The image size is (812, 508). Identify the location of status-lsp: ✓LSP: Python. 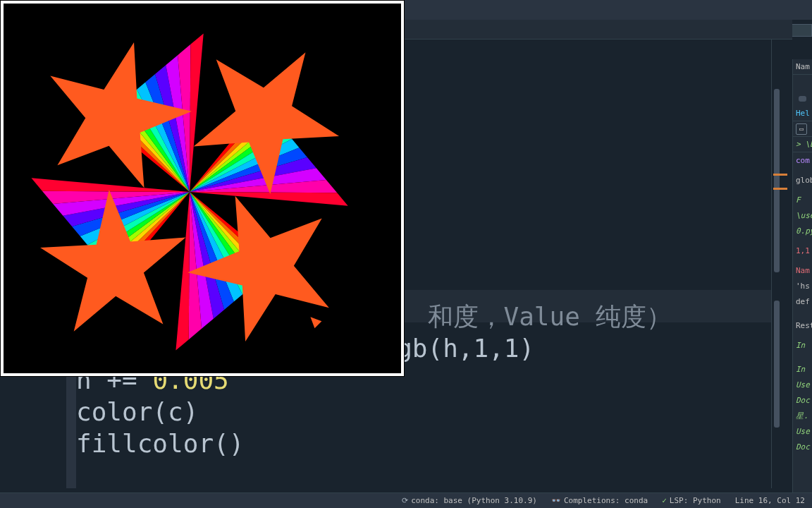
(691, 501).